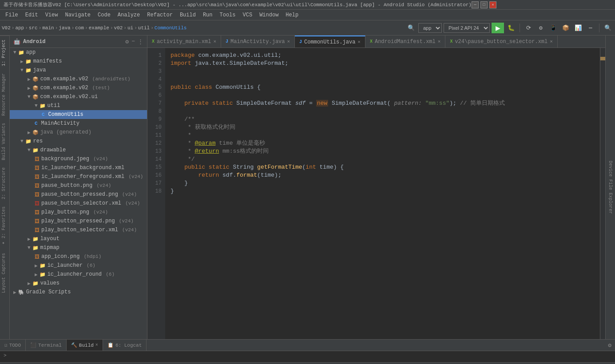 The width and height of the screenshot is (615, 364). What do you see at coordinates (78, 141) in the screenshot?
I see `tree-item-res: ▼ 📁 res` at bounding box center [78, 141].